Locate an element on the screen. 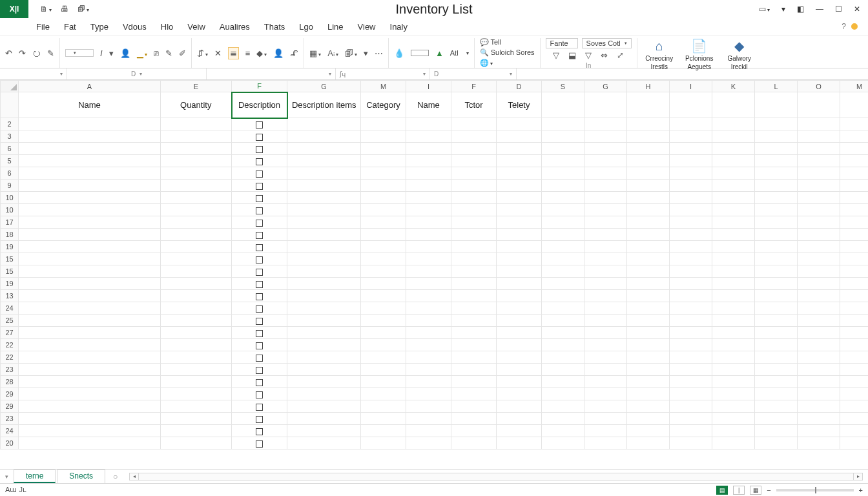  row-header: 15 is located at coordinates (10, 271).